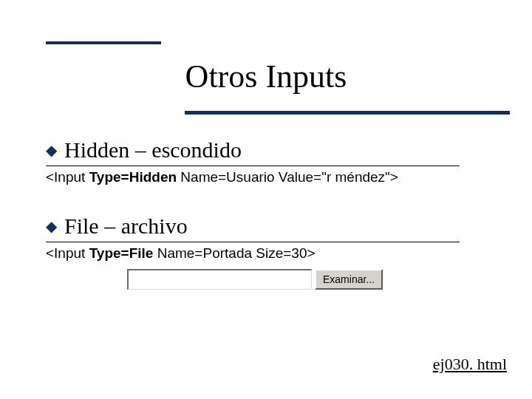  I want to click on footer-link: ej030. html, so click(470, 364).